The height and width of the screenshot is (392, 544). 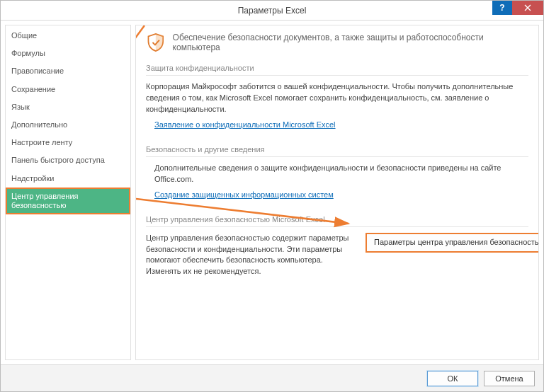 I want to click on shield-header: Обеспечение безопасности документов, а т…, so click(x=337, y=42).